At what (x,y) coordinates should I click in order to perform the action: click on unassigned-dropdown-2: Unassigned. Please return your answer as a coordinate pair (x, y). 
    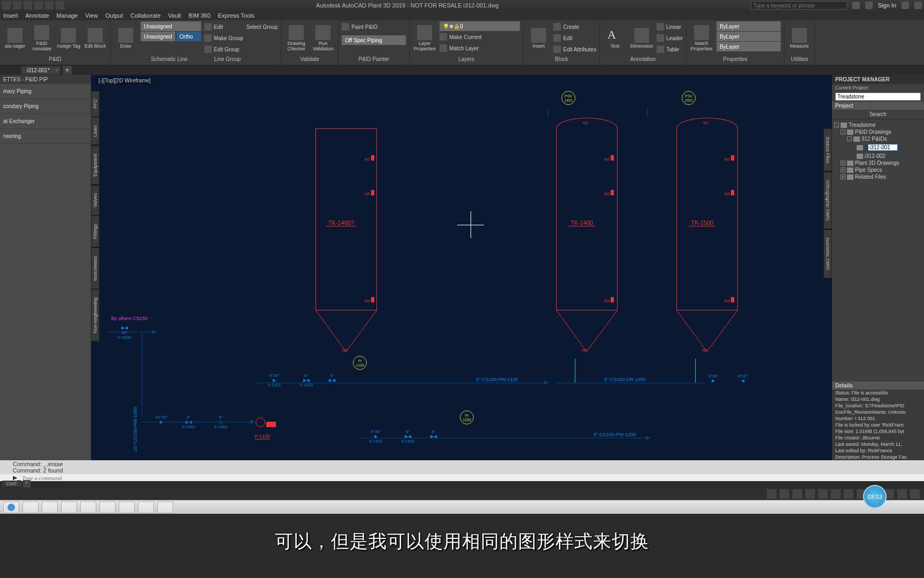
    Looking at the image, I should click on (158, 36).